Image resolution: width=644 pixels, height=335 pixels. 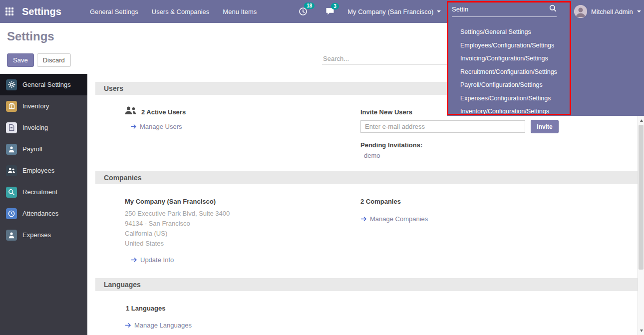 What do you see at coordinates (38, 171) in the screenshot?
I see `sidebar-item-label: Employees` at bounding box center [38, 171].